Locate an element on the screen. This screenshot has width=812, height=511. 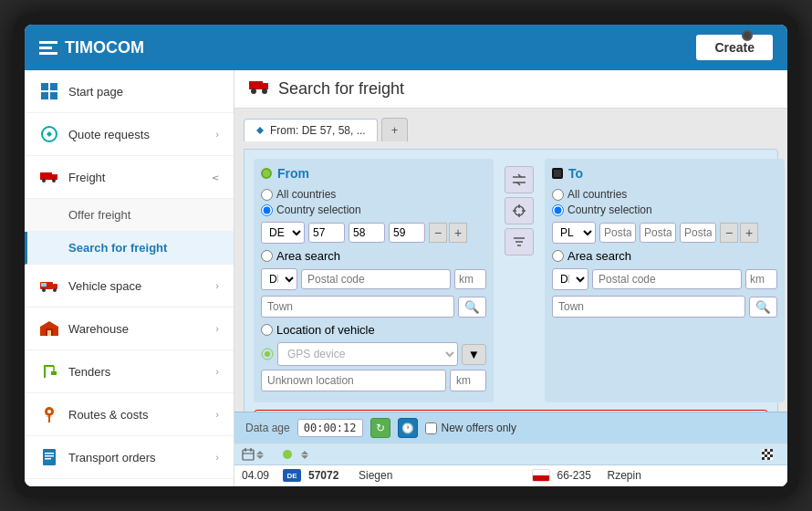
from-plus-btn: + is located at coordinates (458, 233).